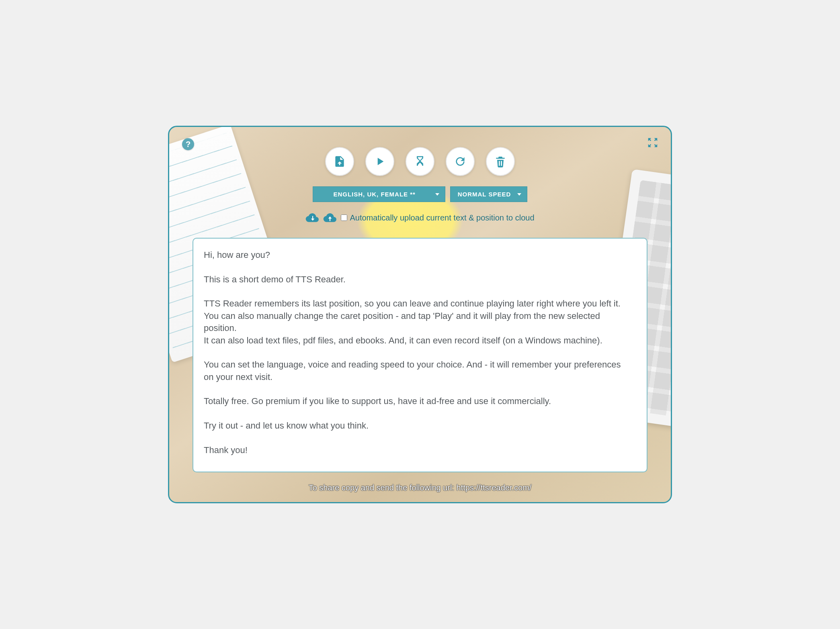 The image size is (840, 629). I want to click on play-icon, so click(380, 161).